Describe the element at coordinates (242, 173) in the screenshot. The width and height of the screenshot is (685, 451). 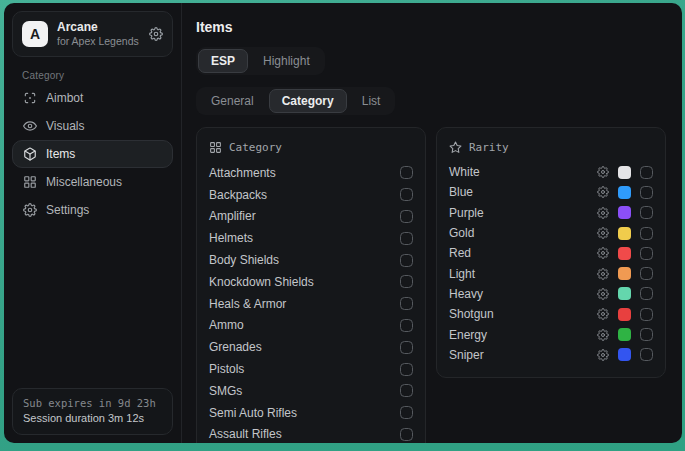
I see `category-row-label: Attachments` at that location.